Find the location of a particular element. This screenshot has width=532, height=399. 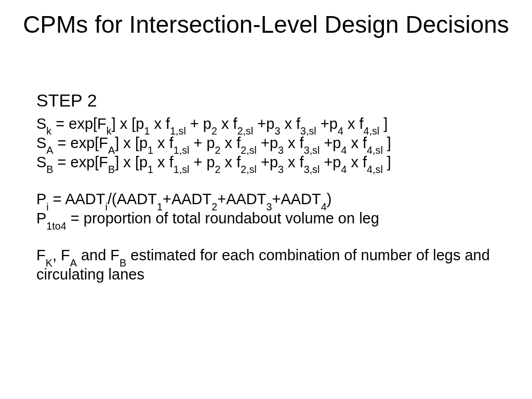

slide-title: CPMs for Intersection-Level Design Decis… is located at coordinates (266, 25).